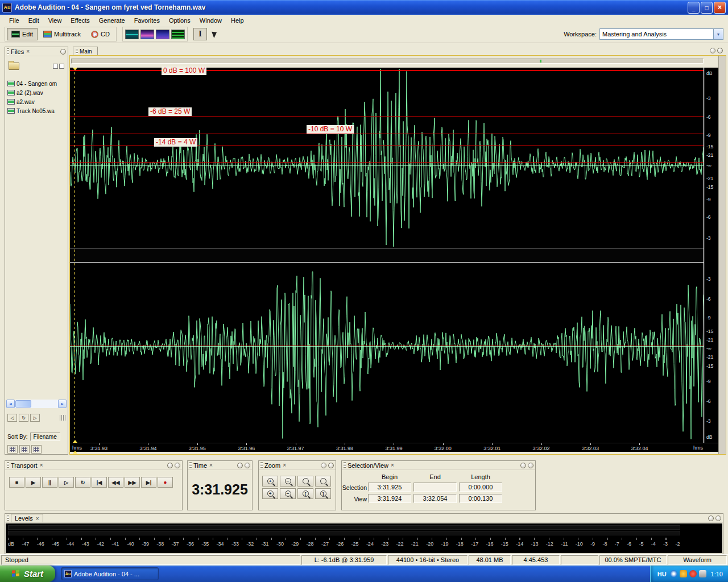 The height and width of the screenshot is (582, 728). Describe the element at coordinates (36, 449) in the screenshot. I see `show-favorites-button` at that location.